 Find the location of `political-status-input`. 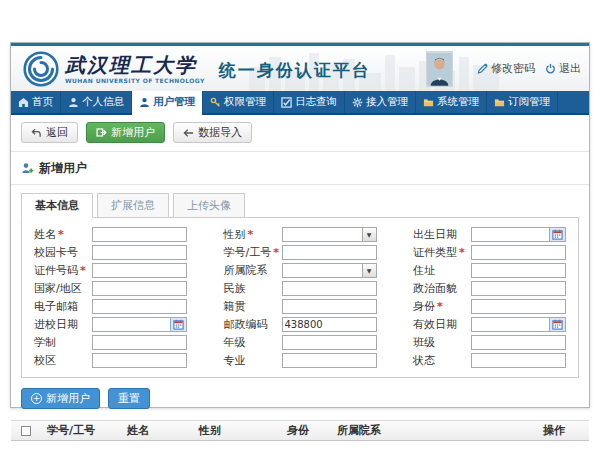

political-status-input is located at coordinates (518, 288).